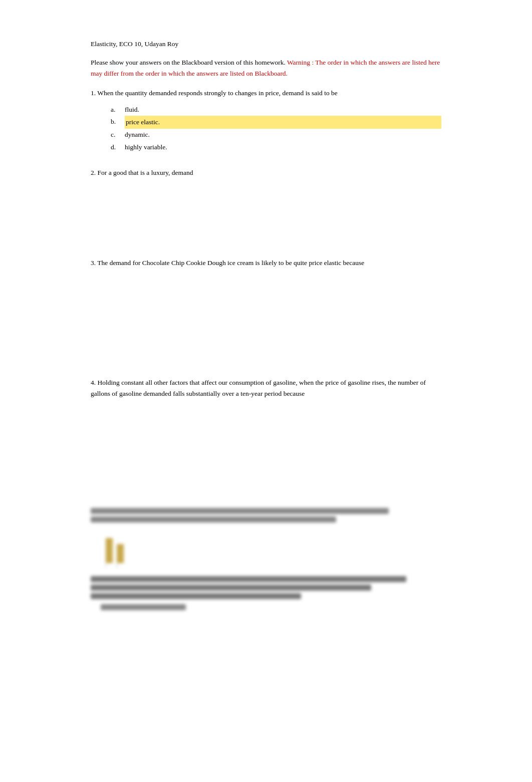 This screenshot has height=782, width=532. What do you see at coordinates (94, 383) in the screenshot?
I see `q4-number: 4.` at bounding box center [94, 383].